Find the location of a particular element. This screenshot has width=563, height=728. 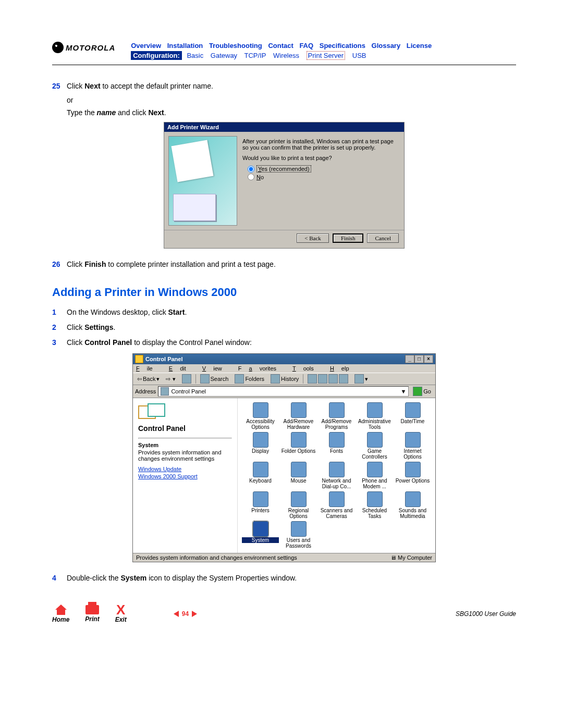

nav-specifications: Specifications is located at coordinates (342, 46).